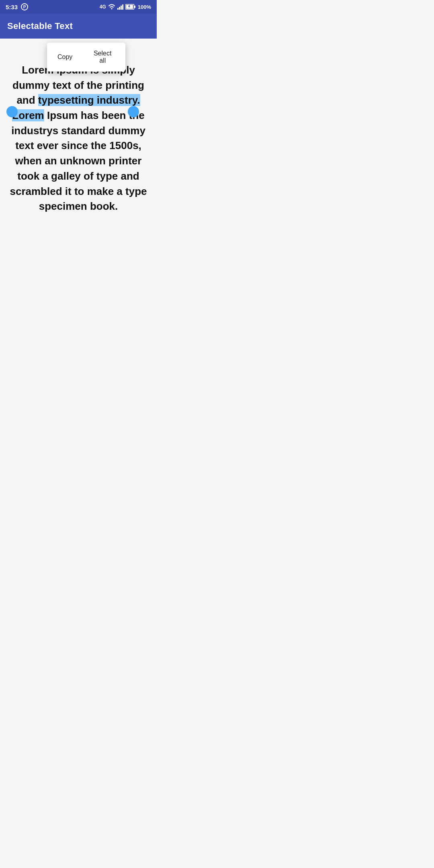  I want to click on selection-handle-left, so click(12, 112).